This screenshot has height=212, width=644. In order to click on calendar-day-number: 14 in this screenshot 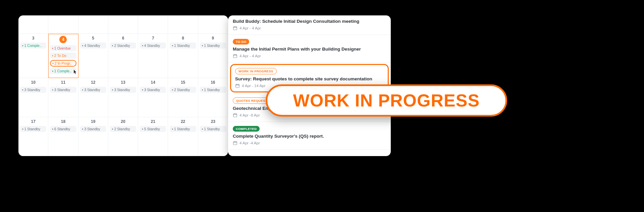, I will do `click(153, 82)`.